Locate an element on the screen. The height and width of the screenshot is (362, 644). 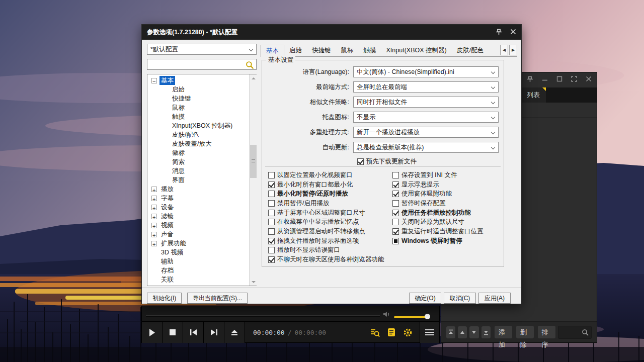
tree-item: 设备 is located at coordinates (202, 207).